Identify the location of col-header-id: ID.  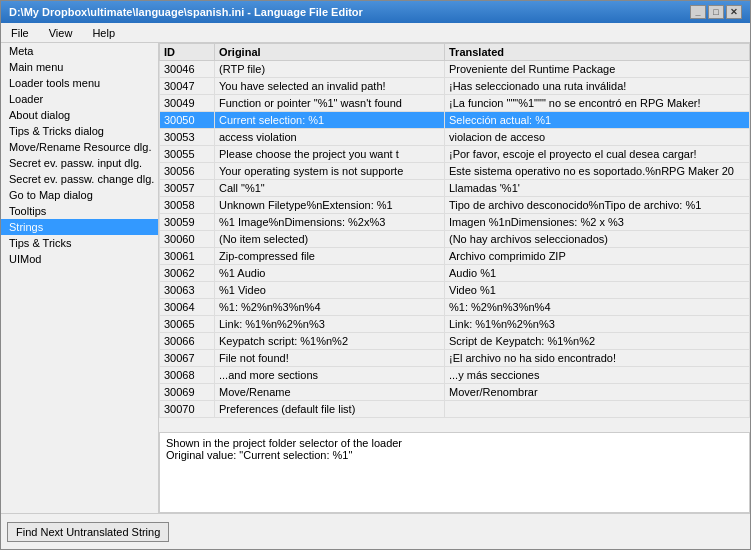
(188, 52).